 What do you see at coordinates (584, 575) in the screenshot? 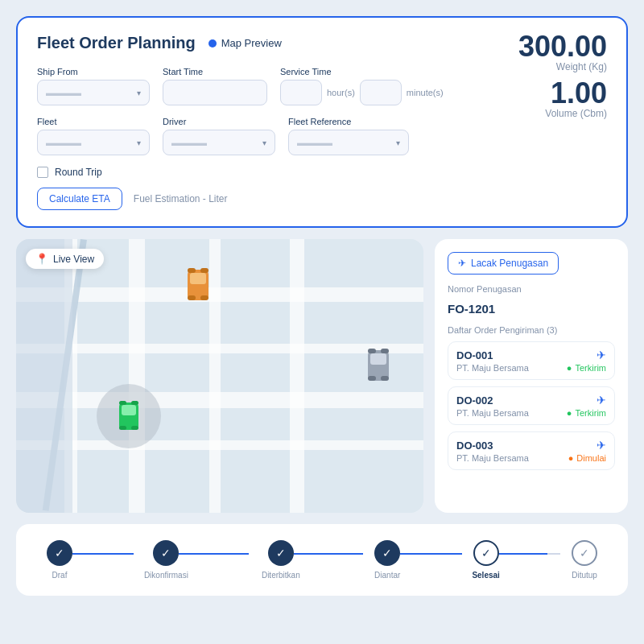
I see `step-label-ditutup: Ditutup` at bounding box center [584, 575].